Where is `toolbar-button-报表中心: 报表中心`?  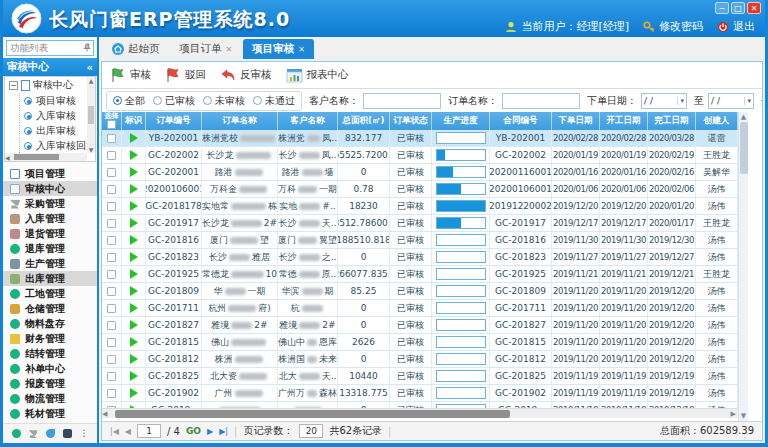 toolbar-button-报表中心: 报表中心 is located at coordinates (318, 76).